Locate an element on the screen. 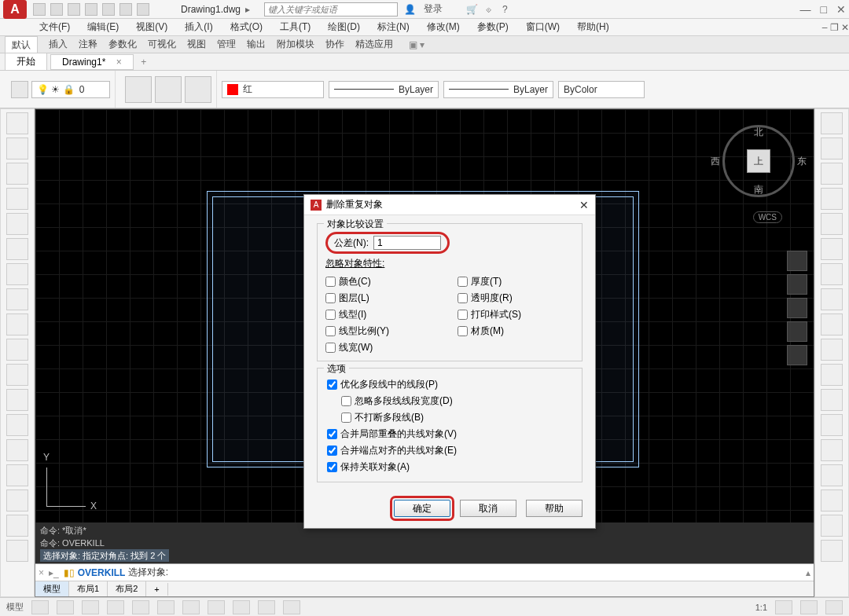 The image size is (849, 616). viewcube-east: 东 is located at coordinates (802, 162).